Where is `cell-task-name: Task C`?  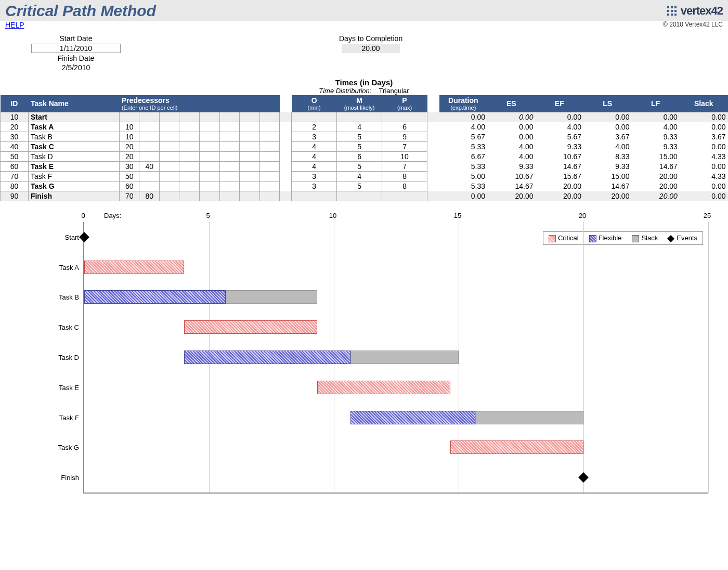 cell-task-name: Task C is located at coordinates (74, 147).